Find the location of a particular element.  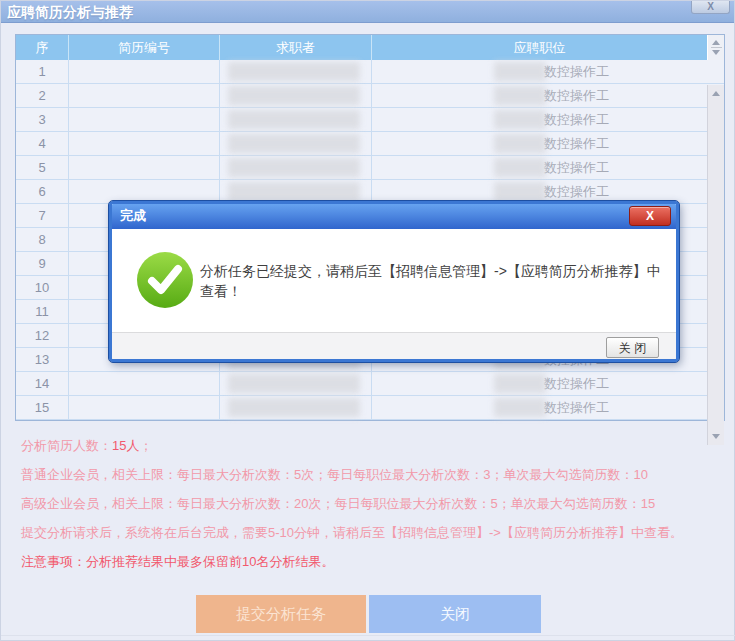

dialog-close-x-button: X is located at coordinates (650, 216).